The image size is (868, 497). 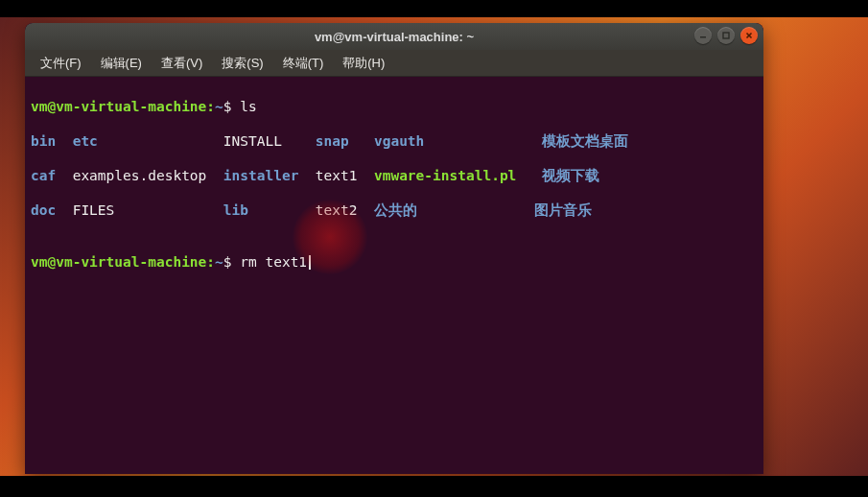 I want to click on ls-entry: 图片, so click(x=549, y=210).